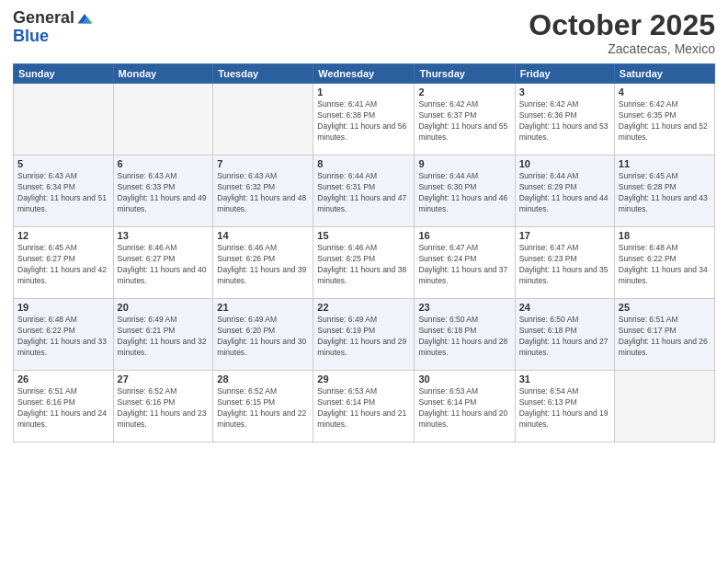 The width and height of the screenshot is (728, 563). I want to click on day-info: Sunrise: 6:46 AM Sunset: 6:26 PM Dayligh…, so click(263, 265).